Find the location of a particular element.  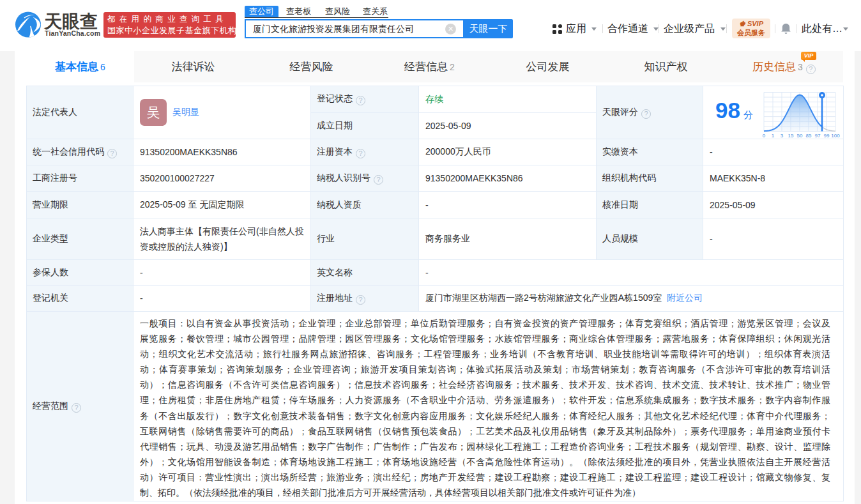

svg-text: 97 is located at coordinates (818, 135).